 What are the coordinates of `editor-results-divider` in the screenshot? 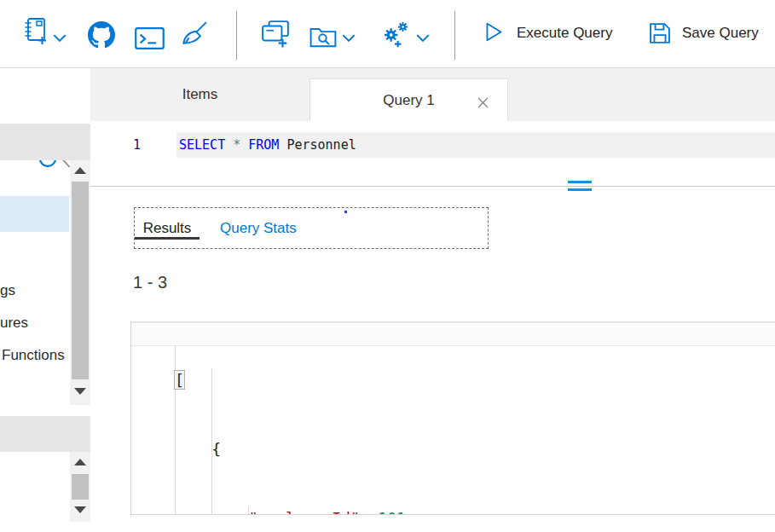 It's located at (433, 186).